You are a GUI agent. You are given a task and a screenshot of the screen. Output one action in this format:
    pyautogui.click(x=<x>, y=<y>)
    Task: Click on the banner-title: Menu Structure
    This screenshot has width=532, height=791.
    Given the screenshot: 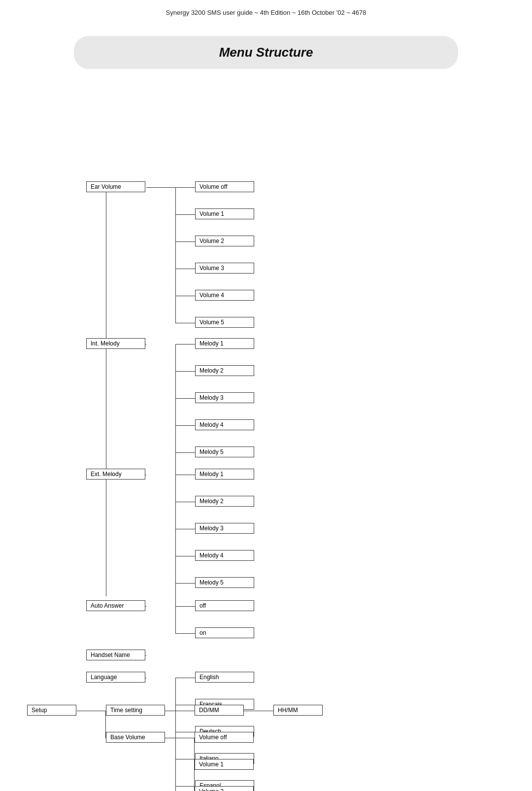 What is the action you would take?
    pyautogui.click(x=266, y=52)
    